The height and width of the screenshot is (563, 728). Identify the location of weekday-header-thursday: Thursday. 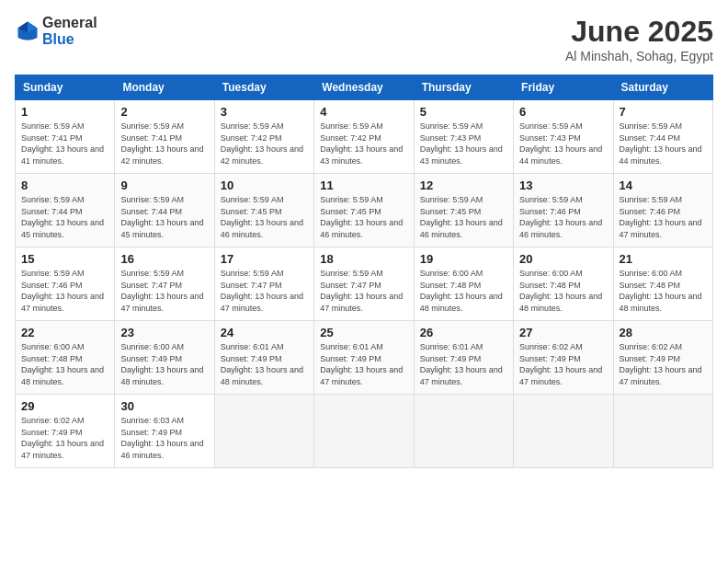
(463, 88).